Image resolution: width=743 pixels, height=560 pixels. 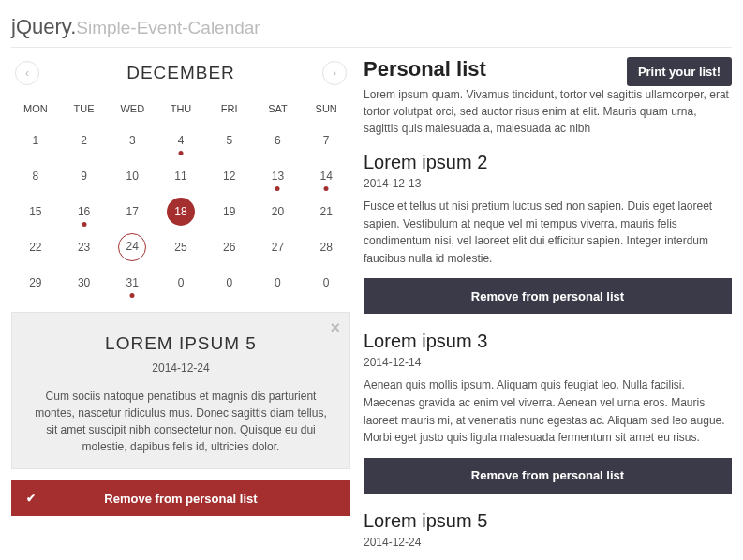 I want to click on item-date: 2014-12-14, so click(x=547, y=362).